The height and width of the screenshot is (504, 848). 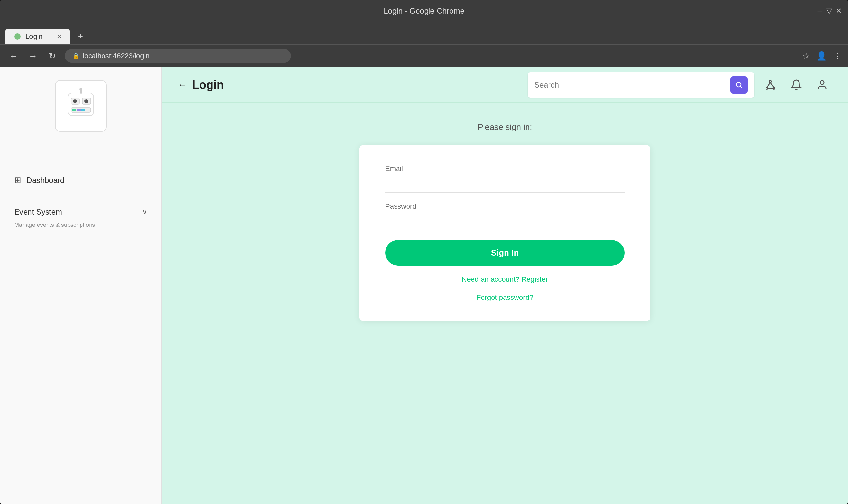 What do you see at coordinates (201, 85) in the screenshot?
I see `header-left: ← Login` at bounding box center [201, 85].